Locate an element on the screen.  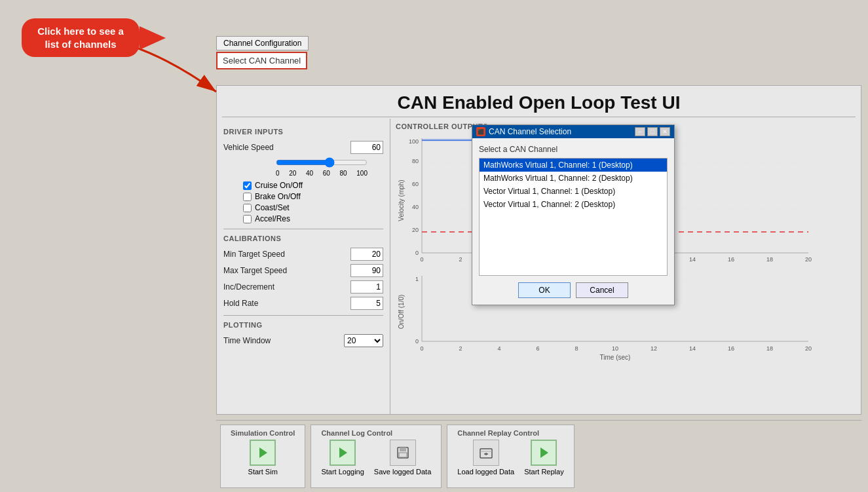
start-replay-group: Start Replay is located at coordinates (544, 457).